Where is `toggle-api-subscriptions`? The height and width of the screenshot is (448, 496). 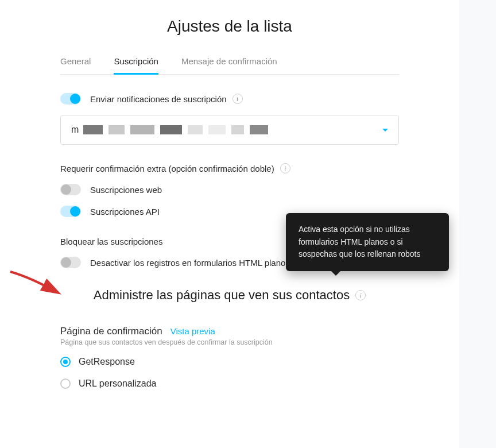
toggle-api-subscriptions is located at coordinates (71, 211).